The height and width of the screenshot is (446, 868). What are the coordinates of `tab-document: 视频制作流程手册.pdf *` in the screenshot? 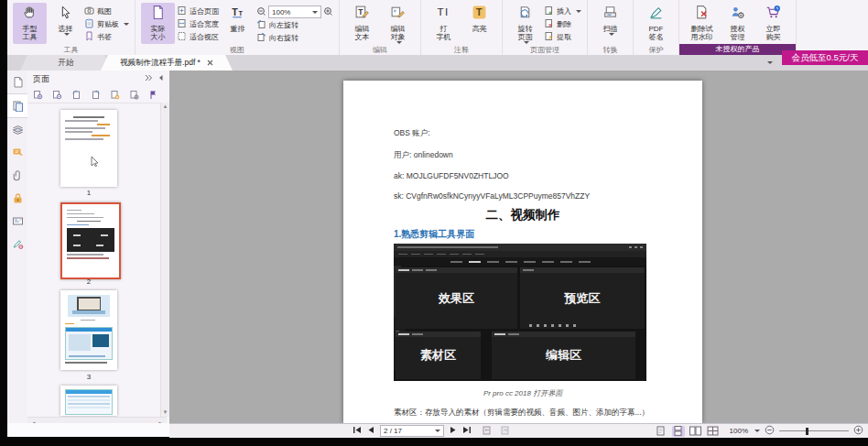 It's located at (167, 62).